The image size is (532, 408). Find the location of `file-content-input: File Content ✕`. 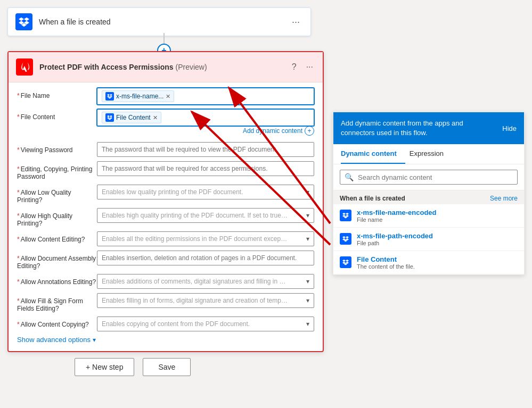

file-content-input: File Content ✕ is located at coordinates (206, 118).